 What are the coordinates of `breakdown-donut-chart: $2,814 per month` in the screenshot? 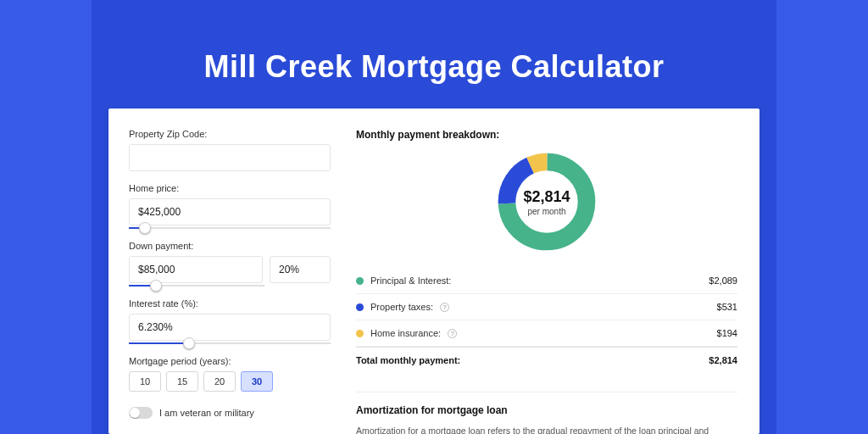 It's located at (547, 202).